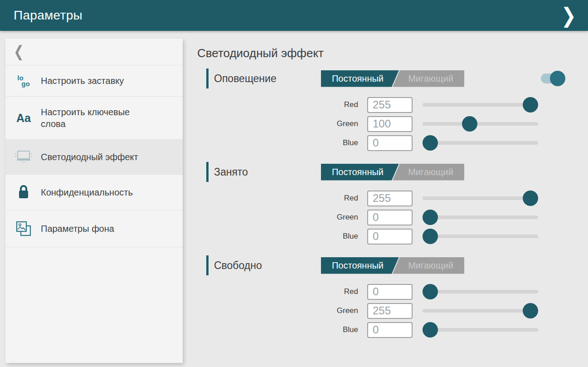  I want to click on sidebar-item-background: Параметры фона, so click(94, 229).